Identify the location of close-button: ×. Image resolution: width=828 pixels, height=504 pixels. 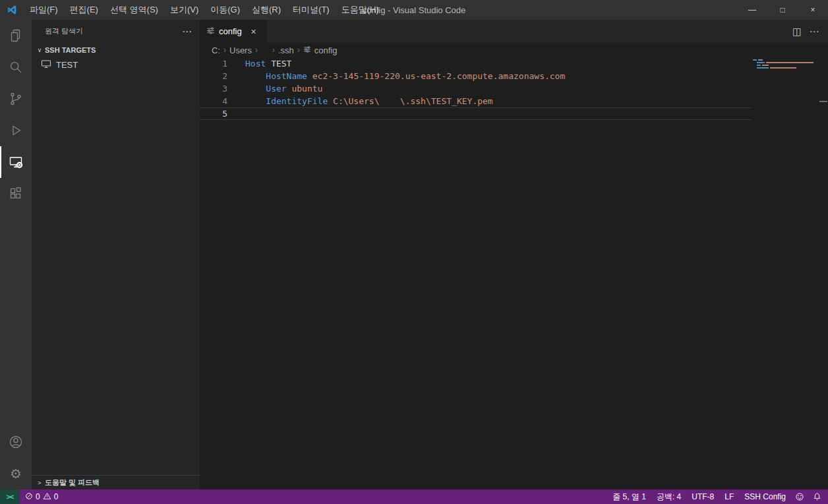
(813, 10).